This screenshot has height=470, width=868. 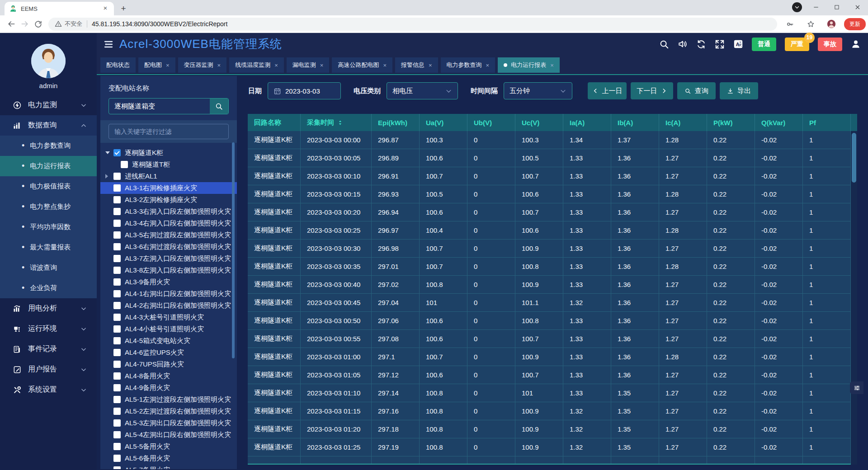 What do you see at coordinates (340, 123) in the screenshot?
I see `sort-caret-icon` at bounding box center [340, 123].